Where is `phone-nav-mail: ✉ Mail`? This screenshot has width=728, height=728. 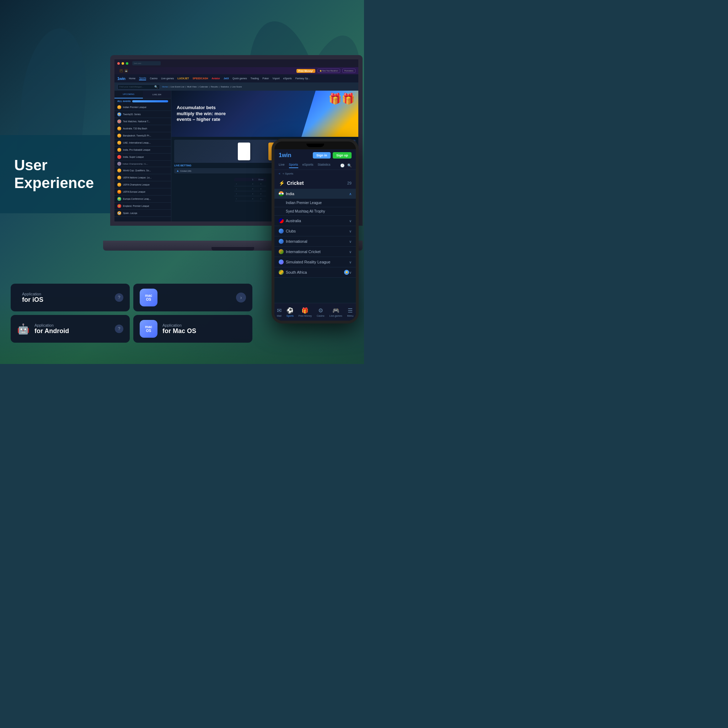
phone-nav-mail: ✉ Mail is located at coordinates (279, 312).